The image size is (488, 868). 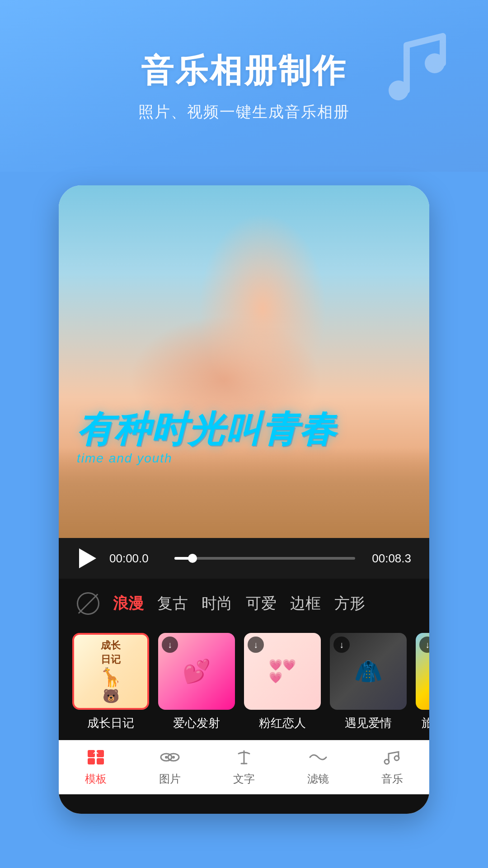 What do you see at coordinates (282, 671) in the screenshot?
I see `hearts-scatter: 💗💗💗` at bounding box center [282, 671].